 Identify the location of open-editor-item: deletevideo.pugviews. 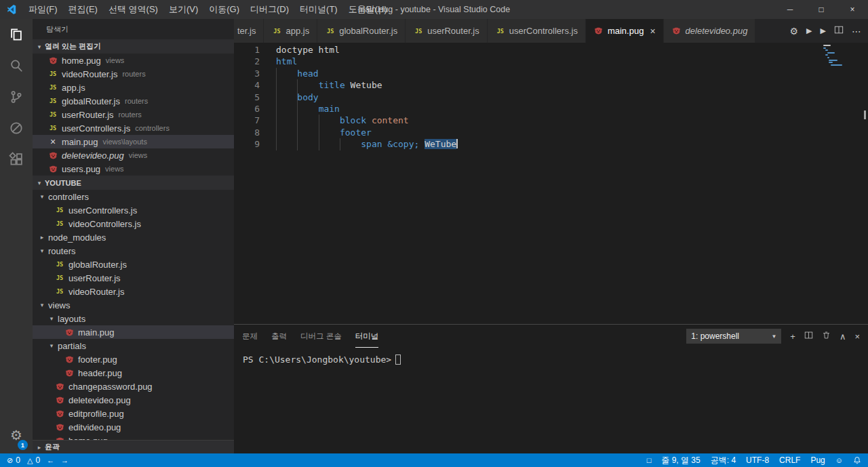
(133, 155).